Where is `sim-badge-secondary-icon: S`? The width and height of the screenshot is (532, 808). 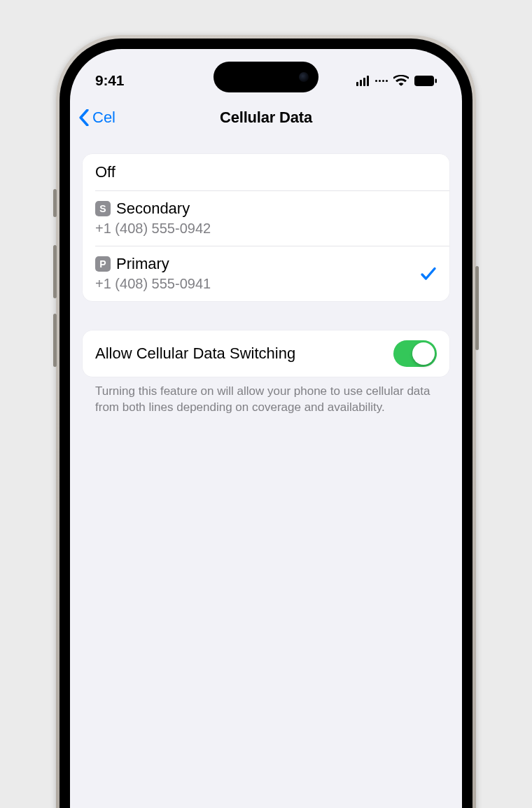 sim-badge-secondary-icon: S is located at coordinates (103, 209).